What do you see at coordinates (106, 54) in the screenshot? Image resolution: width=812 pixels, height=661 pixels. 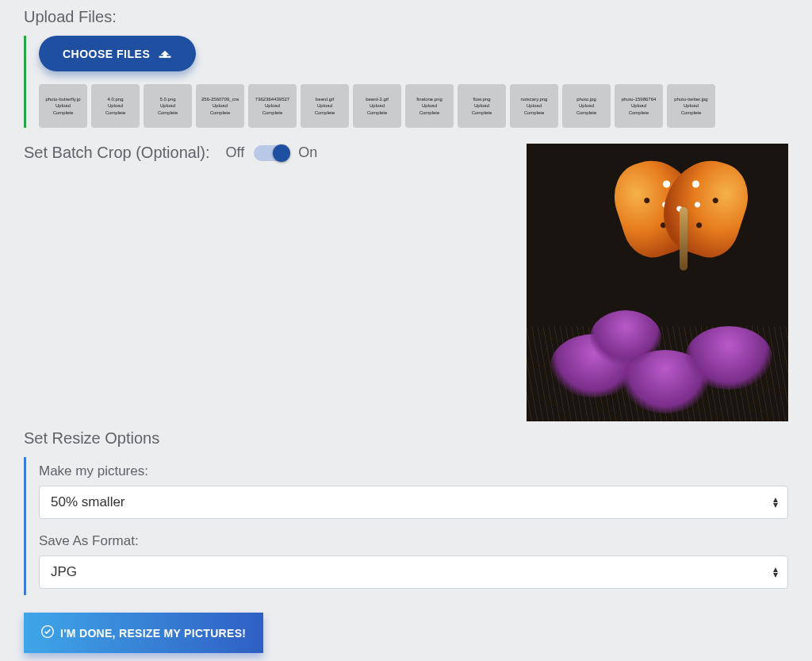 I see `choose-files-label: CHOOSE FILES` at bounding box center [106, 54].